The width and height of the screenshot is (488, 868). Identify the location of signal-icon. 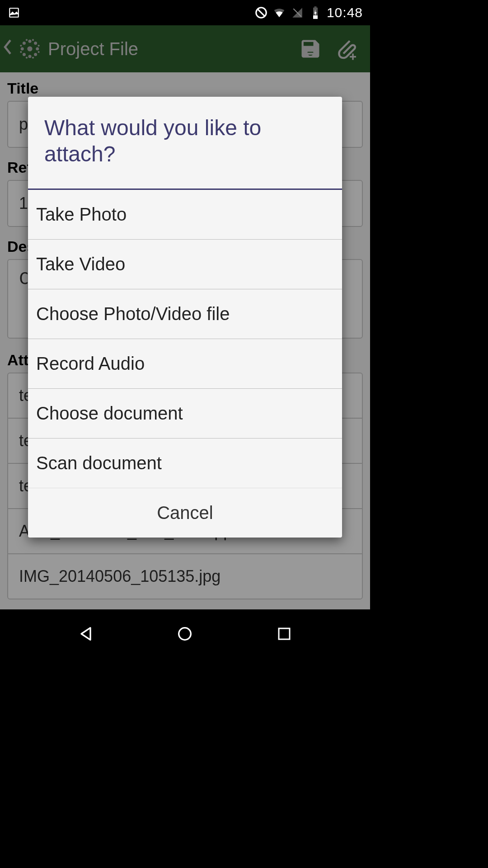
(297, 13).